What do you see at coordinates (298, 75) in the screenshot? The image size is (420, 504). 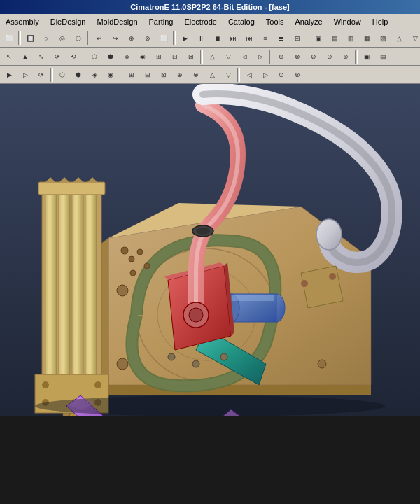 I see `tb3-btn-18: ⊚` at bounding box center [298, 75].